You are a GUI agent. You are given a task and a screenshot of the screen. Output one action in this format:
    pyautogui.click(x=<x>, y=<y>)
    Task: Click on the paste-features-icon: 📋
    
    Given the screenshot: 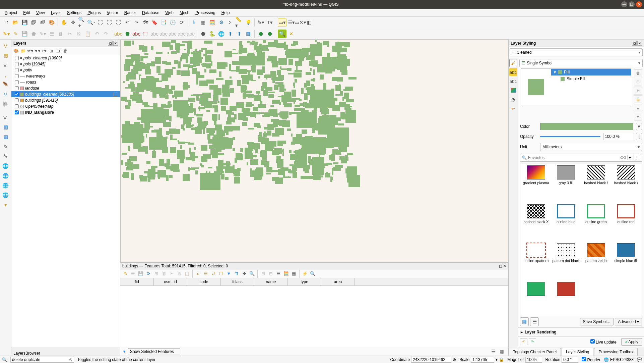 What is the action you would take?
    pyautogui.click(x=88, y=34)
    